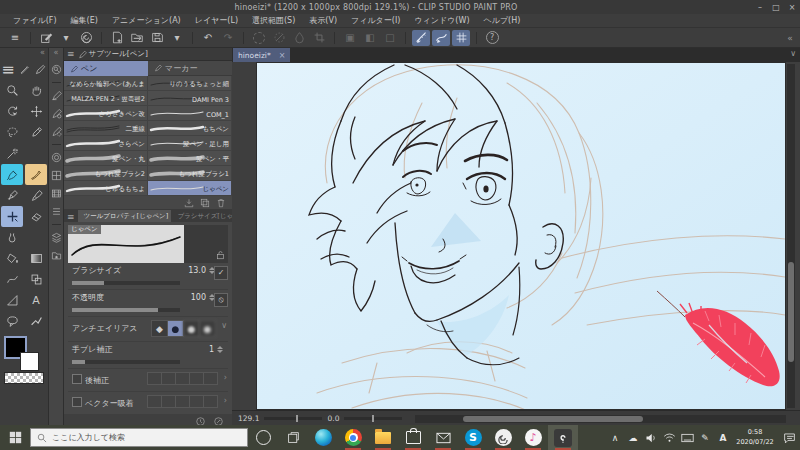 Image resolution: width=800 pixels, height=450 pixels. What do you see at coordinates (40, 70) in the screenshot?
I see `tool-pencil-icon` at bounding box center [40, 70].